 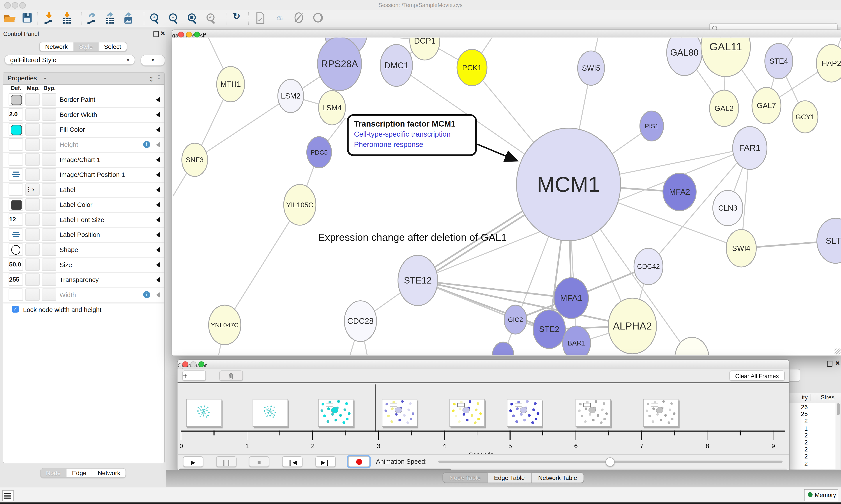 I want to click on node-snf3: SNF3, so click(x=195, y=160).